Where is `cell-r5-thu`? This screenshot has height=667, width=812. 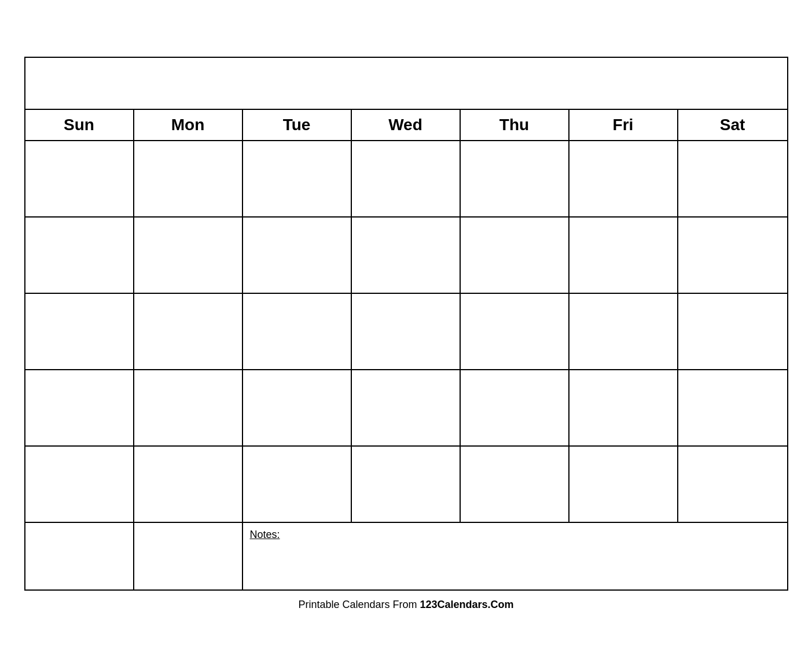
cell-r5-thu is located at coordinates (515, 484).